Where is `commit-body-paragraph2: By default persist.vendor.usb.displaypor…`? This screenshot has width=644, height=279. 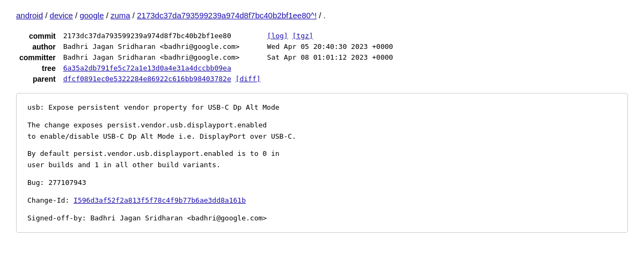 commit-body-paragraph2: By default persist.vendor.usb.displaypor… is located at coordinates (322, 160).